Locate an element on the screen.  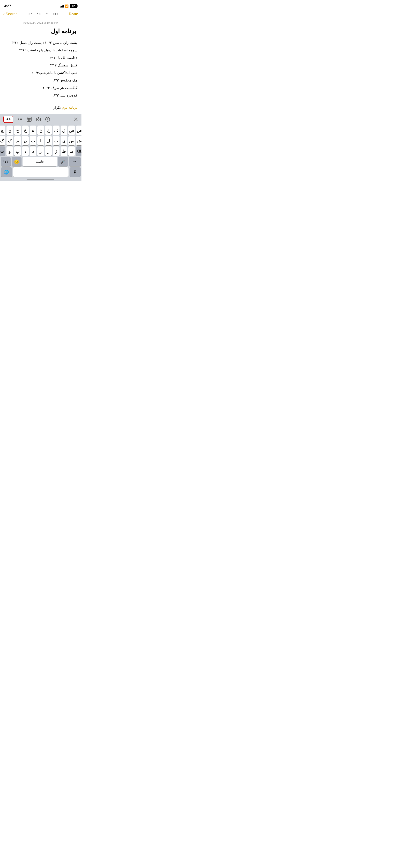
note-title: برنامه اول is located at coordinates (40, 31).